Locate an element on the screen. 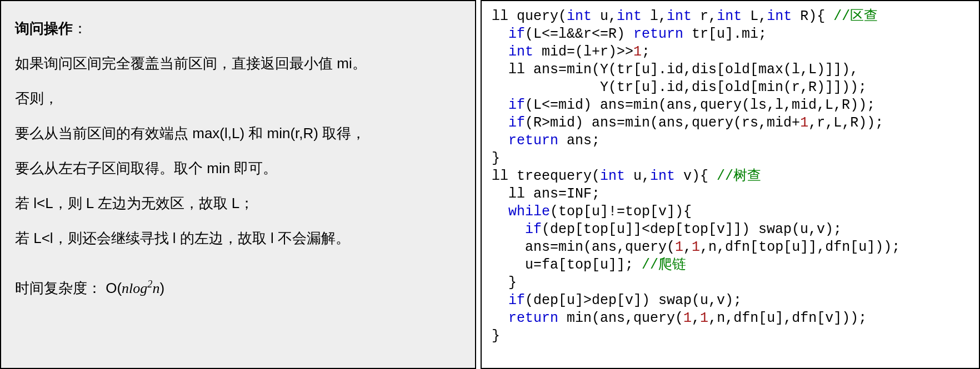 The width and height of the screenshot is (980, 369). math-n1: n is located at coordinates (126, 289).